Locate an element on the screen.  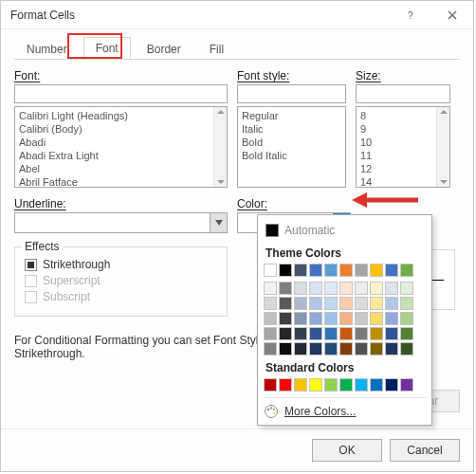
font-list: Calibri Light (Headings) Calibri (Body) … is located at coordinates (121, 147).